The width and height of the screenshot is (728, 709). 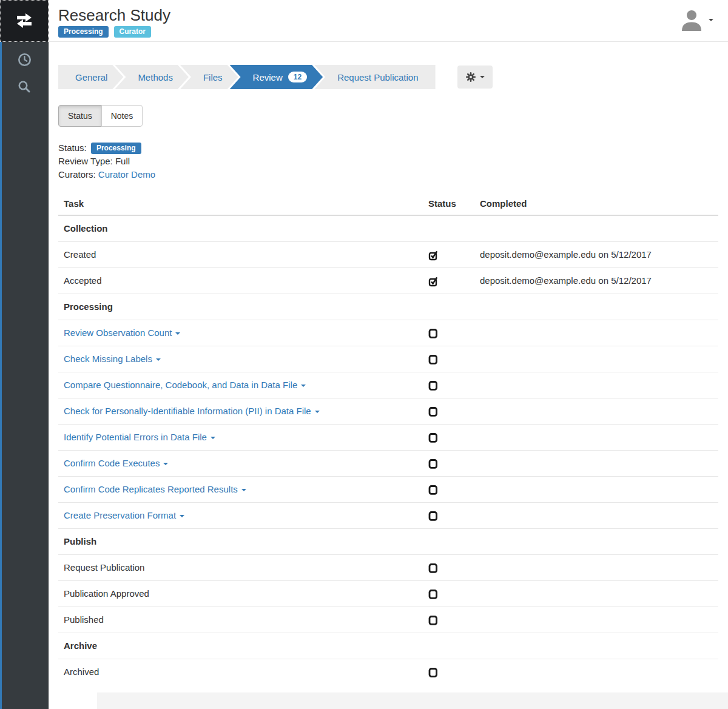 I want to click on task-section-title: Archive, so click(x=388, y=647).